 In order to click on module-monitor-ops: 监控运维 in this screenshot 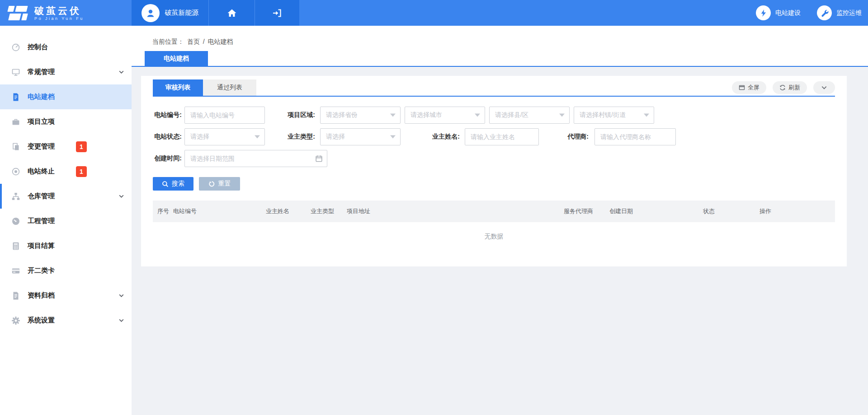, I will do `click(839, 13)`.